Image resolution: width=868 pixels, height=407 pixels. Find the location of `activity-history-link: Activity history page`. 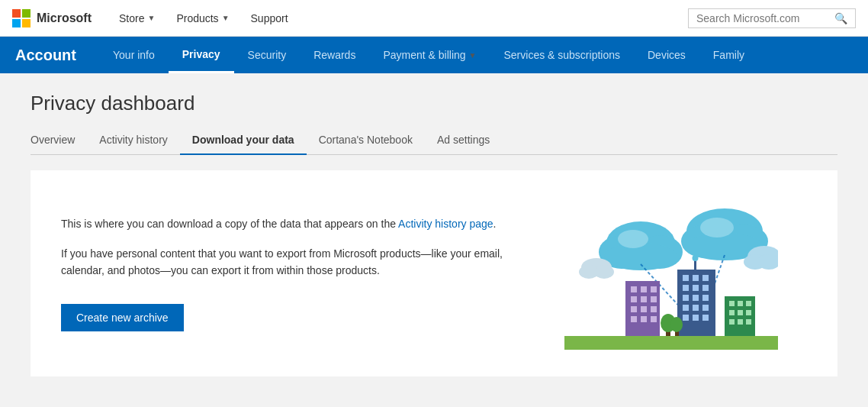

activity-history-link: Activity history page is located at coordinates (445, 224).